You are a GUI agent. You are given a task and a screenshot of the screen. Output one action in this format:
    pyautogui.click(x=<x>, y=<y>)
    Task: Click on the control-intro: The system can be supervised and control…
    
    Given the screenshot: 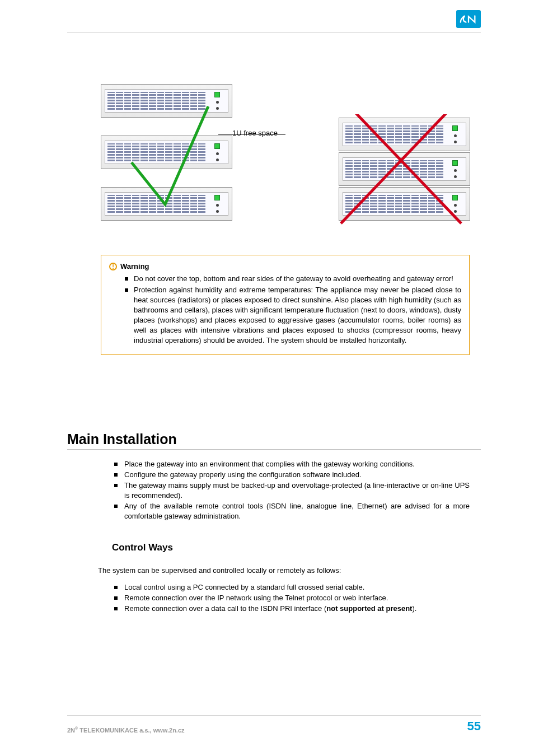 What is the action you would take?
    pyautogui.click(x=284, y=571)
    